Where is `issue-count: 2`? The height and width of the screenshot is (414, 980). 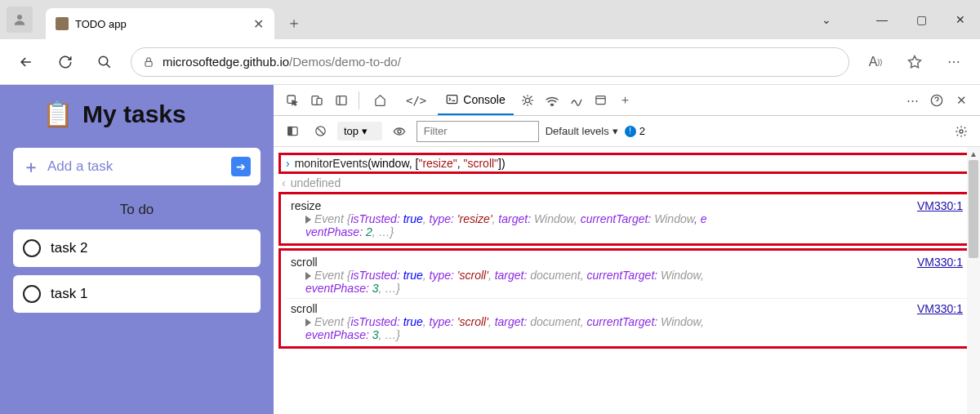
issue-count: 2 is located at coordinates (642, 131).